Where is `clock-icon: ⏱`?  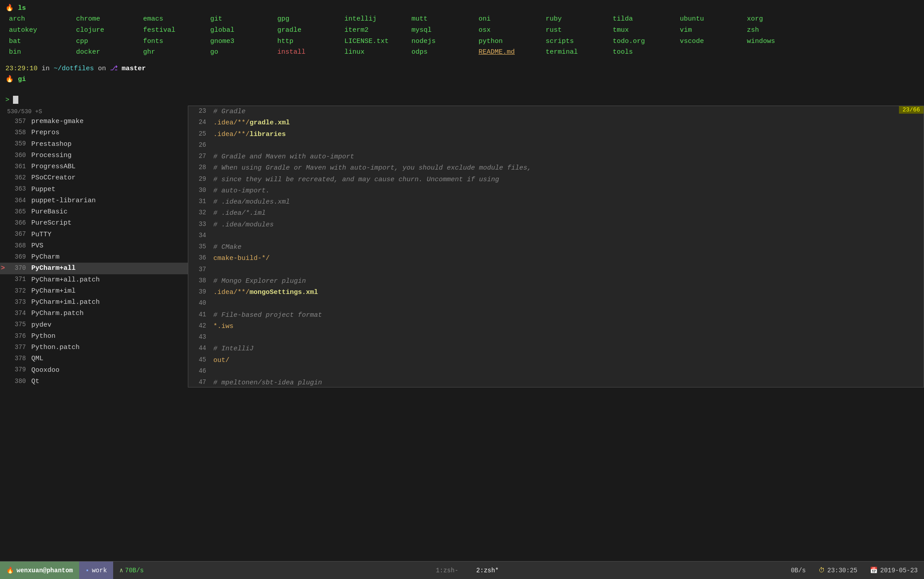 clock-icon: ⏱ is located at coordinates (822, 570).